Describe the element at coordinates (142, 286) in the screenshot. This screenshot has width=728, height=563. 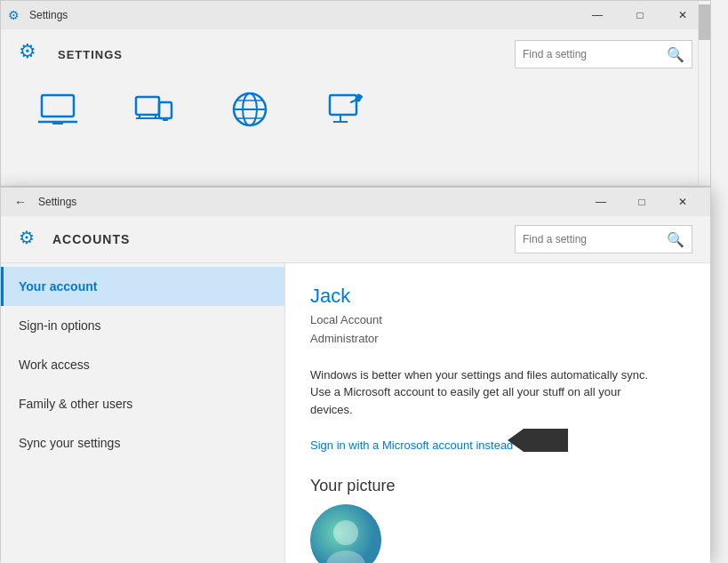
I see `sidebar-item-your-account: Your account` at that location.